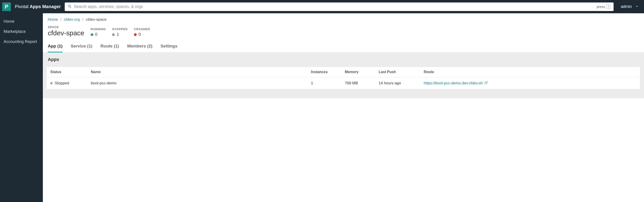 The height and width of the screenshot is (202, 644). What do you see at coordinates (344, 83) in the screenshot?
I see `table-row: Stopped boot-pcc-demo 1 768 MB 14 hours …` at bounding box center [344, 83].